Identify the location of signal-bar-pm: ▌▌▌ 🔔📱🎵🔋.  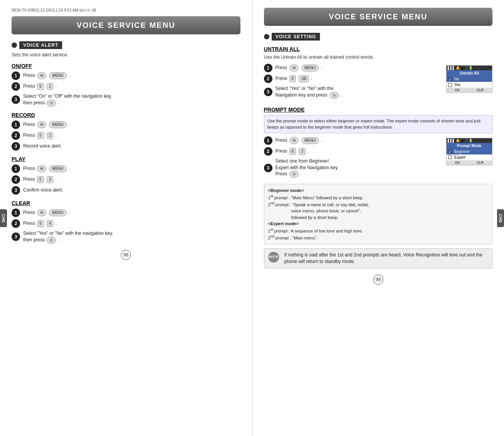
(469, 141).